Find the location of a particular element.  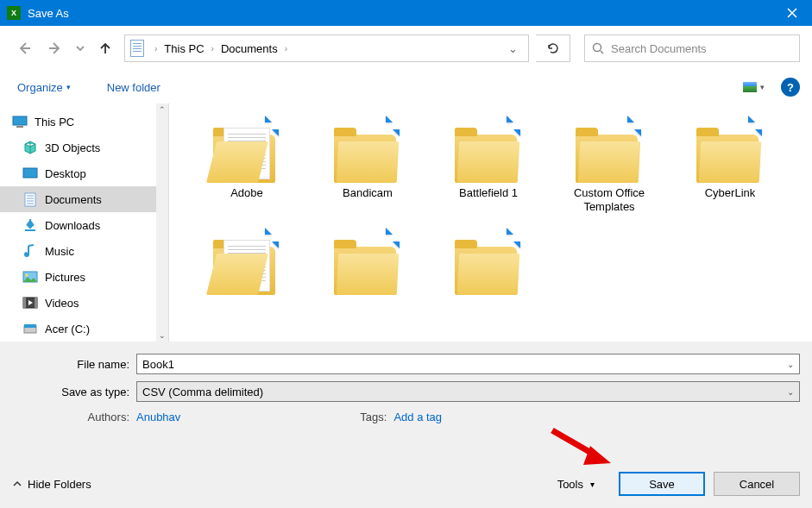

filename-label: File name: is located at coordinates (74, 364).